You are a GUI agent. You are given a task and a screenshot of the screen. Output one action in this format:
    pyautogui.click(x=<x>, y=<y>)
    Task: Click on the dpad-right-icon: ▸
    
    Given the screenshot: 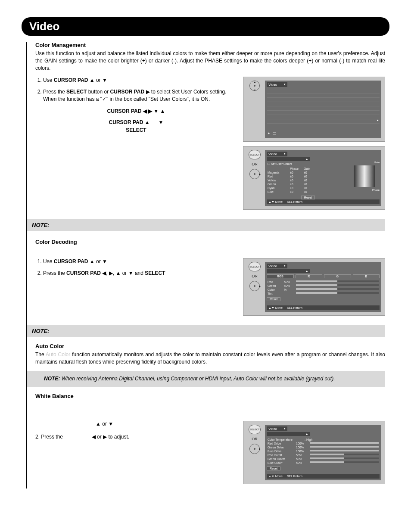 What is the action you would take?
    pyautogui.click(x=255, y=174)
    